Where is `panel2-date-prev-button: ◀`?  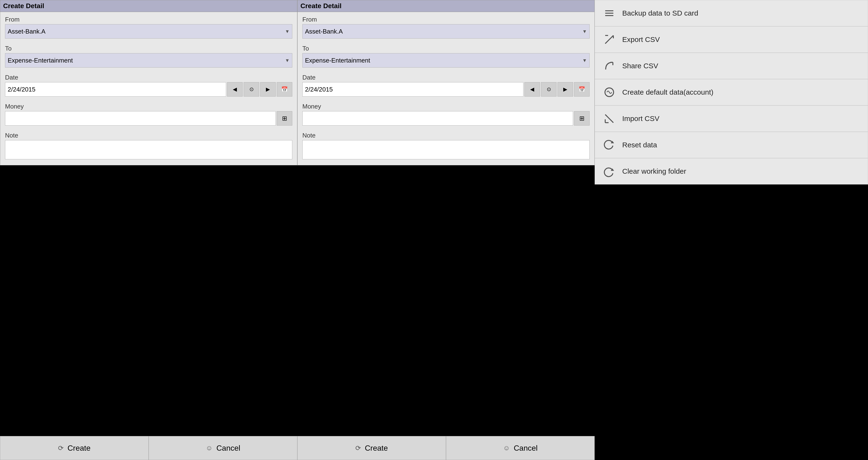 panel2-date-prev-button: ◀ is located at coordinates (532, 90).